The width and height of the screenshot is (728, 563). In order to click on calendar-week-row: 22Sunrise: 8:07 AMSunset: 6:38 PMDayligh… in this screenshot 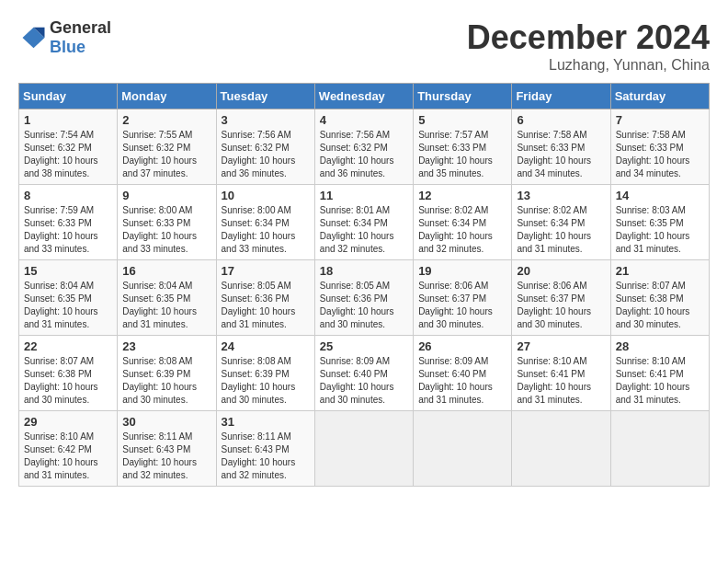, I will do `click(364, 373)`.